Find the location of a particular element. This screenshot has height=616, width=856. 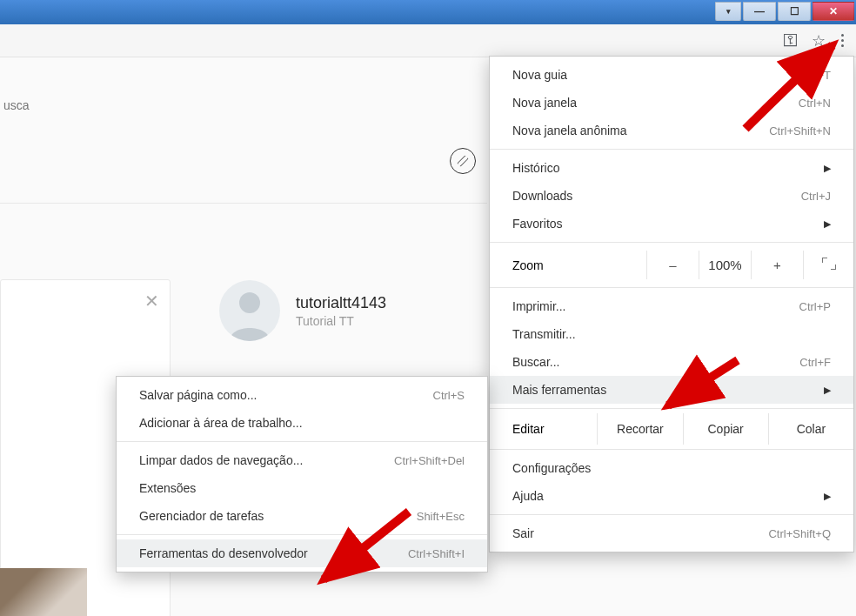

menu-item-history: Histórico▶ is located at coordinates (672, 168).